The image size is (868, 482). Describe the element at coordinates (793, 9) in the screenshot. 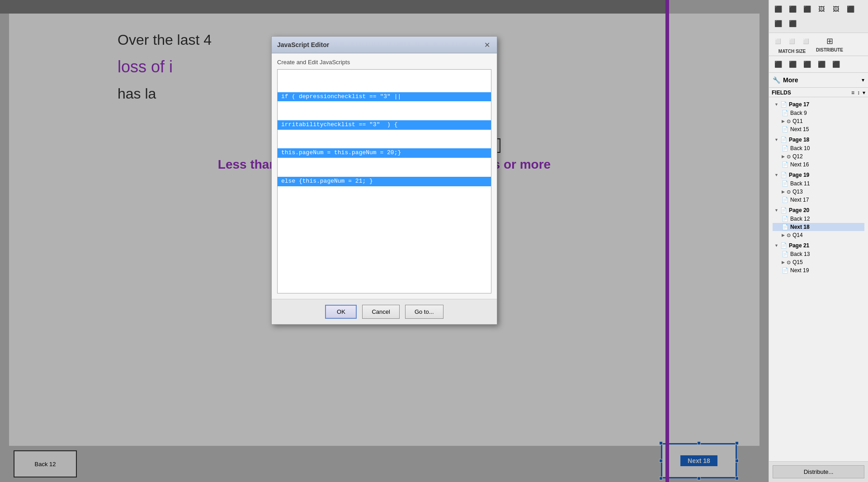

I see `align-center-h-icon: ⬛` at that location.